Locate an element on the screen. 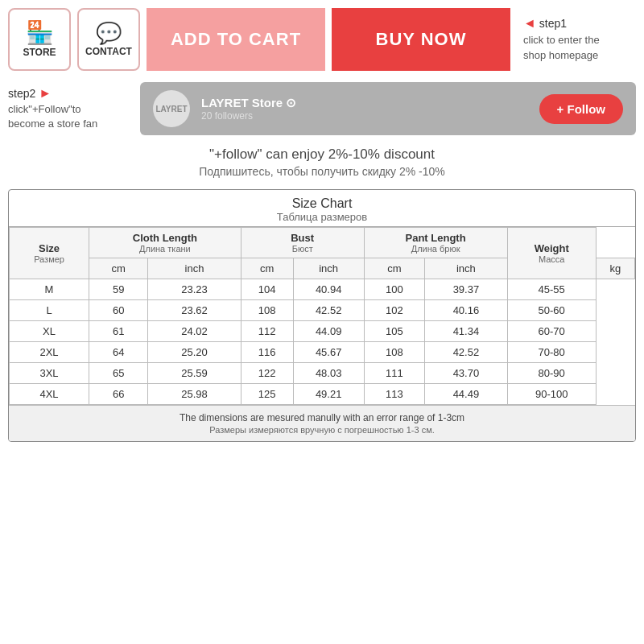  cloth-cm-cell: 65 is located at coordinates (119, 374).